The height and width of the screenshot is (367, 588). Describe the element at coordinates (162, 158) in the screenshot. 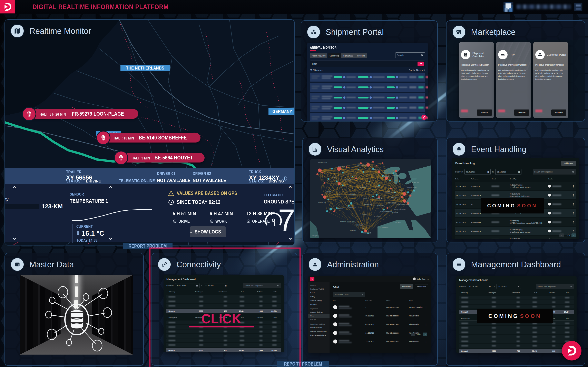

I see `halt-badge-houyet: HALT: 3 MIN BE-5664 HOUYET` at that location.